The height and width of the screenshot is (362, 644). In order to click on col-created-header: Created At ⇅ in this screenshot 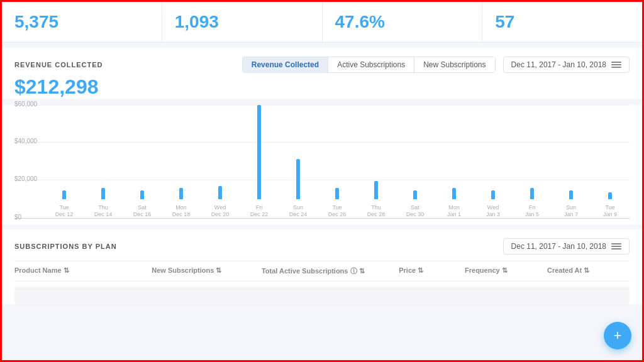, I will do `click(589, 272)`.